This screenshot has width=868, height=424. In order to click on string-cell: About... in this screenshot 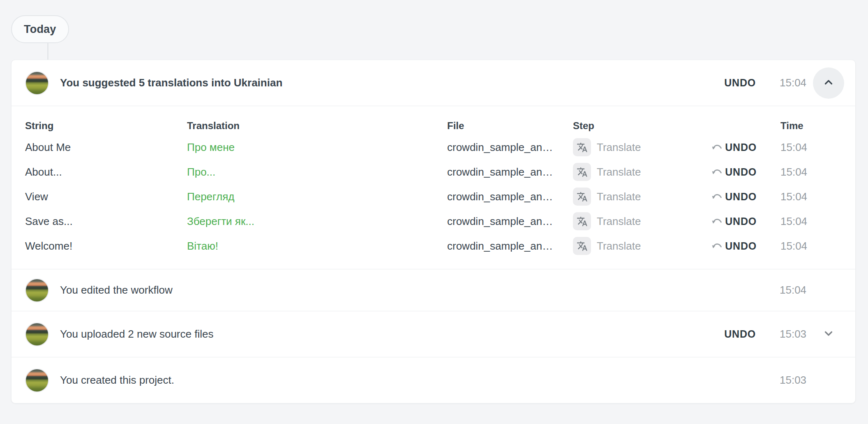, I will do `click(106, 172)`.